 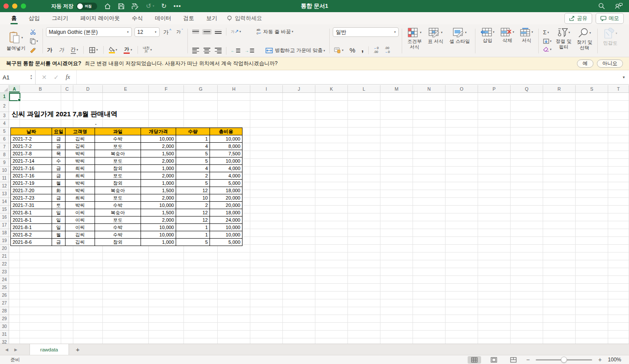 I want to click on comments-button: 메모, so click(x=610, y=18).